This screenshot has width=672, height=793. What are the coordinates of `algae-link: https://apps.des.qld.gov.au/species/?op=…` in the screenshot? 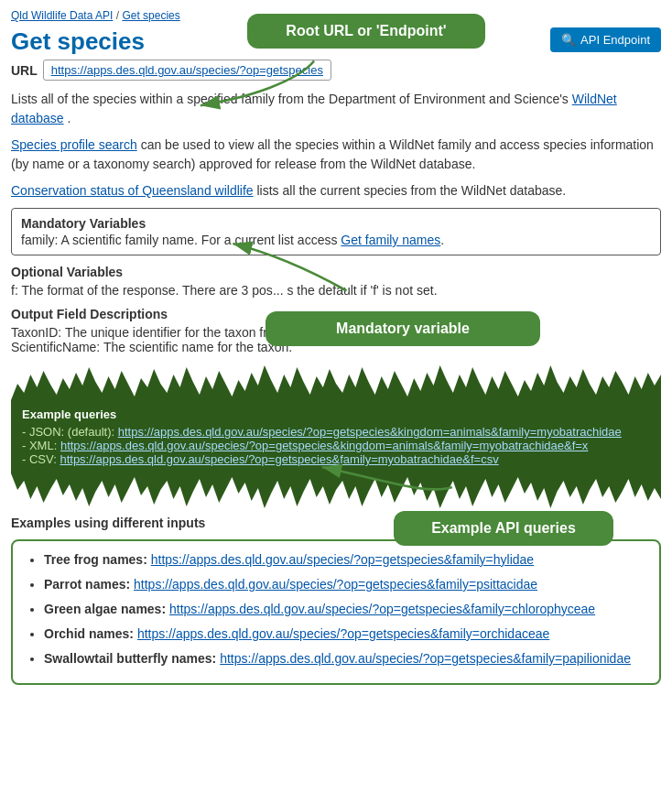 It's located at (383, 609).